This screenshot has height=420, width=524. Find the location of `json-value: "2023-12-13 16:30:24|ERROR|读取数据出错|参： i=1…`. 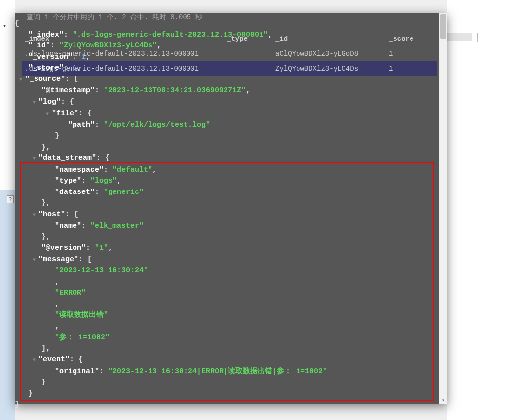

json-value: "2023-12-13 16:30:24|ERROR|读取数据出错|参： i=1… is located at coordinates (218, 371).